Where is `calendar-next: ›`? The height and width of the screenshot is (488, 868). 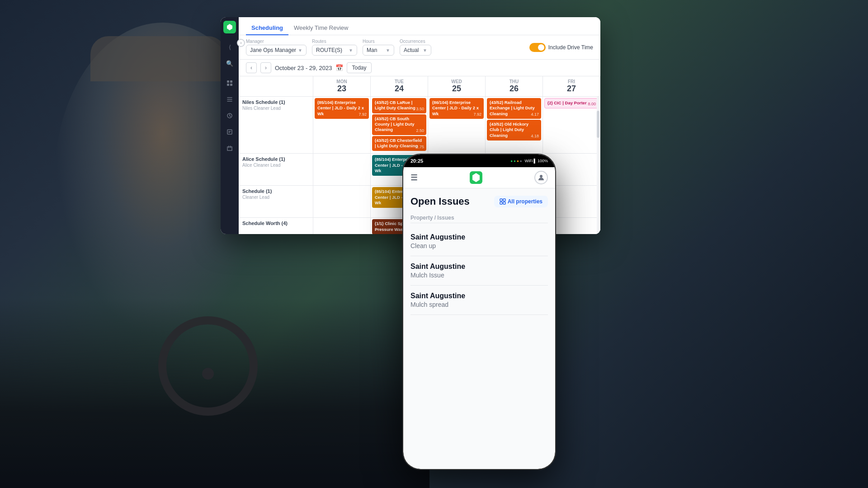 calendar-next: › is located at coordinates (266, 68).